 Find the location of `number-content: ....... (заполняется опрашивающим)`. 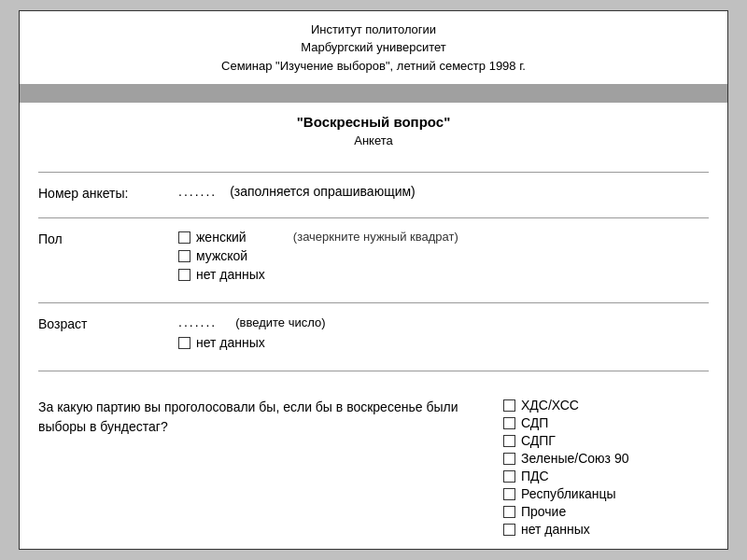

number-content: ....... (заполняется опрашивающим) is located at coordinates (444, 191).